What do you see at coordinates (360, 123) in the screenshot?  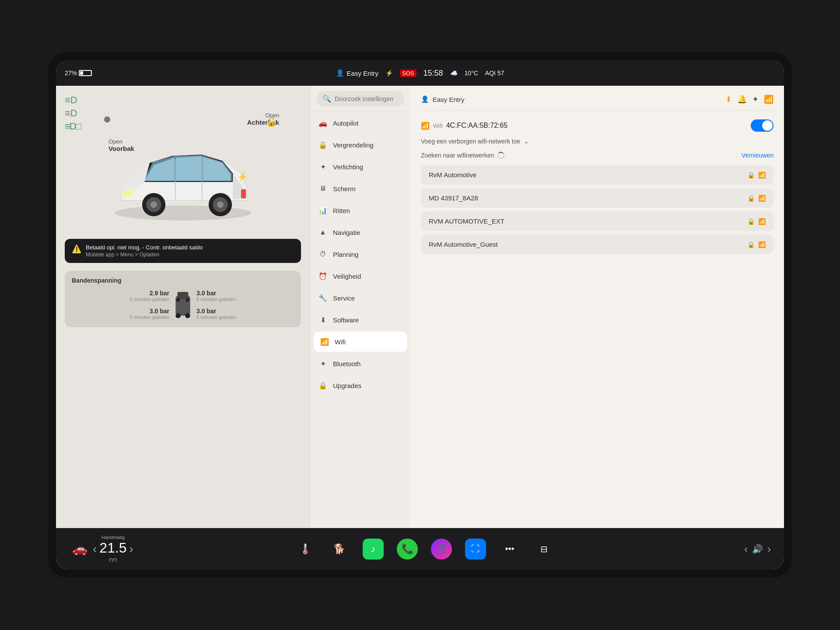 I see `menu-item-autopilot: 🚗 Autopilot` at bounding box center [360, 123].